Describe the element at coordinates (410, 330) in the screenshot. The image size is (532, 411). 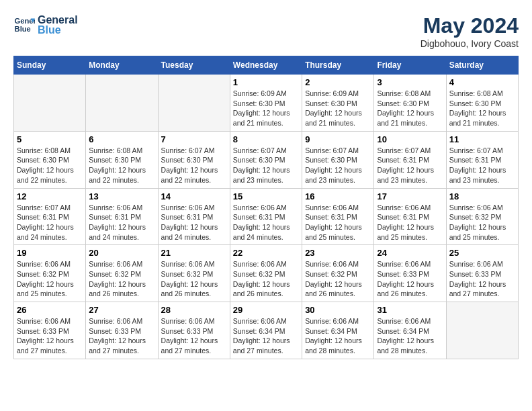
I see `calendar-cell: 31Sunrise: 6:06 AM Sunset: 6:34 PM Dayli…` at that location.